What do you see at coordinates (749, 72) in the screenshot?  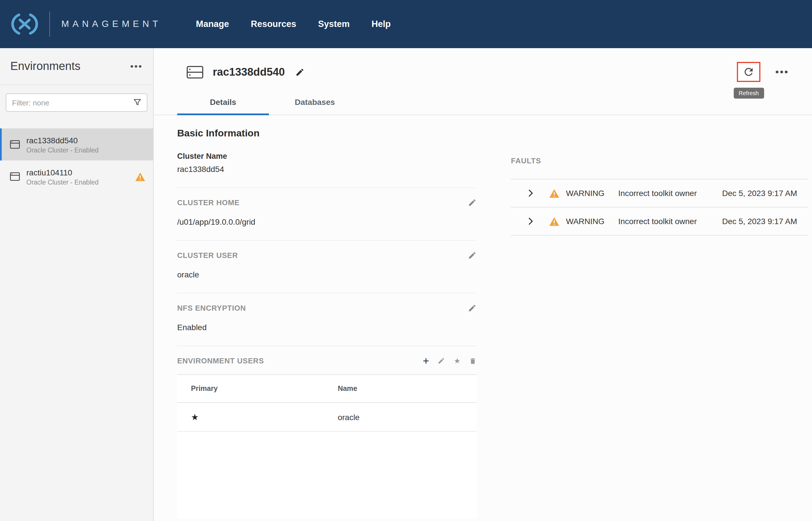 I see `refresh-button` at bounding box center [749, 72].